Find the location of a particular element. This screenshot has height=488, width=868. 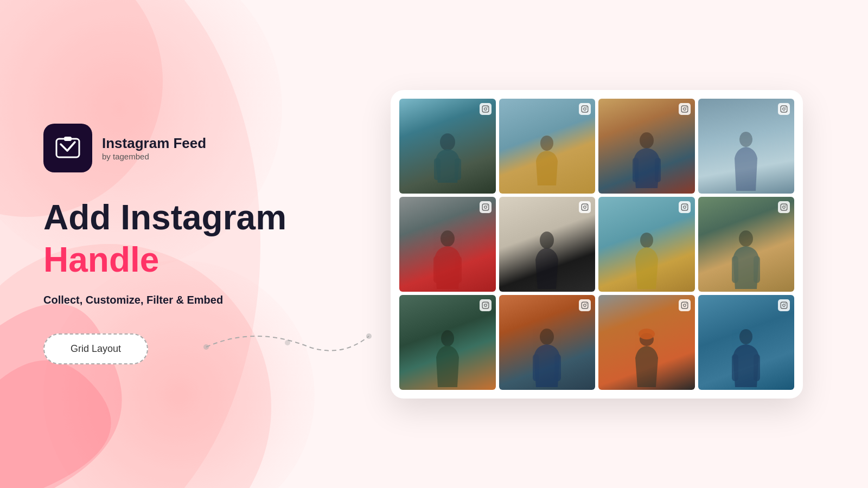

app-byline: by tagembed is located at coordinates (154, 156).